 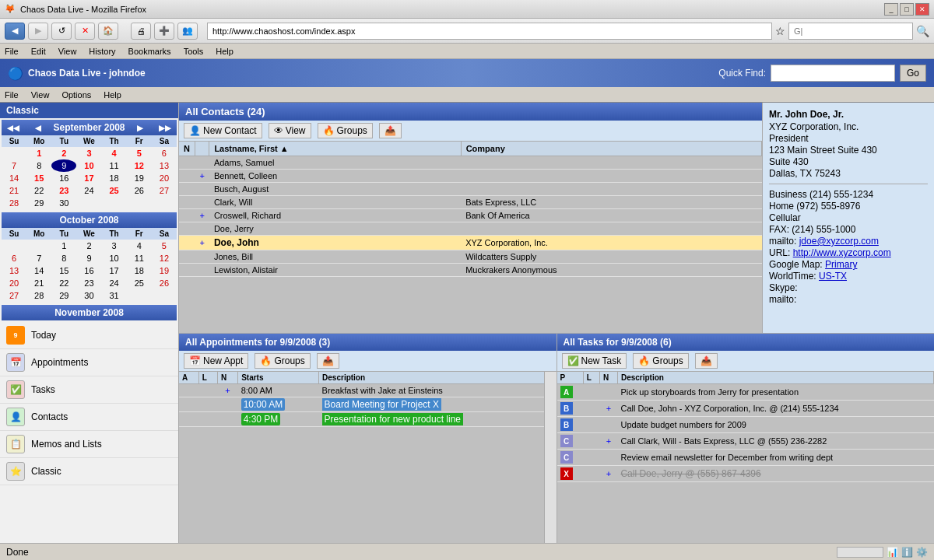 I want to click on appt-row-blue: 10:00 AM Board Meeting for Project X, so click(x=367, y=404).